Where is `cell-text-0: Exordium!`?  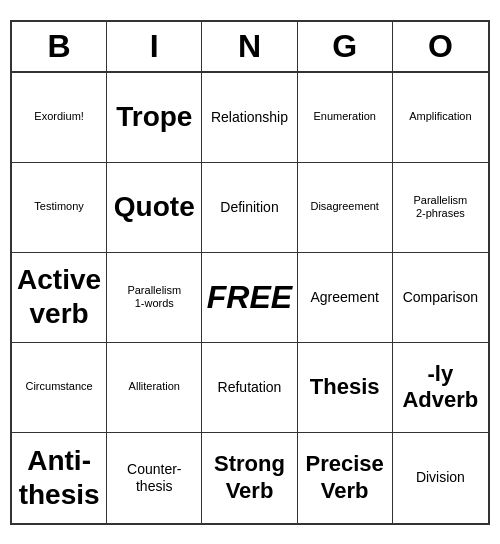 cell-text-0: Exordium! is located at coordinates (59, 116).